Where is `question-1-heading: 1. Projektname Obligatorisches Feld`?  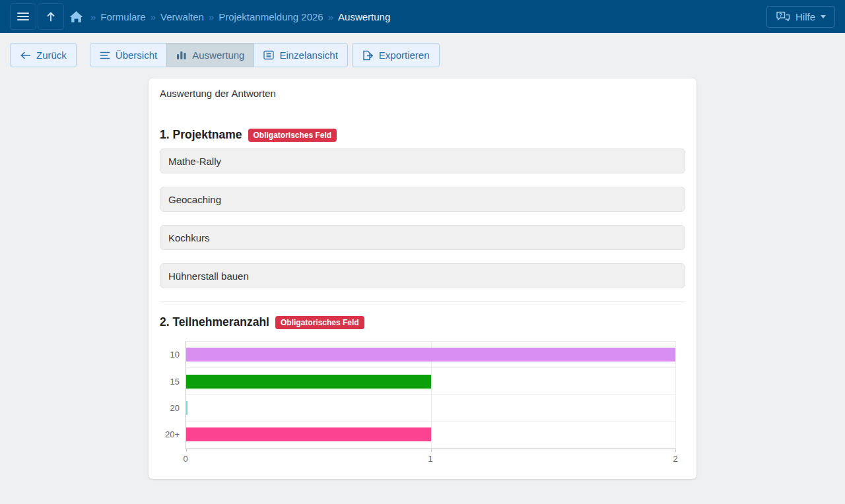 question-1-heading: 1. Projektname Obligatorisches Feld is located at coordinates (422, 135).